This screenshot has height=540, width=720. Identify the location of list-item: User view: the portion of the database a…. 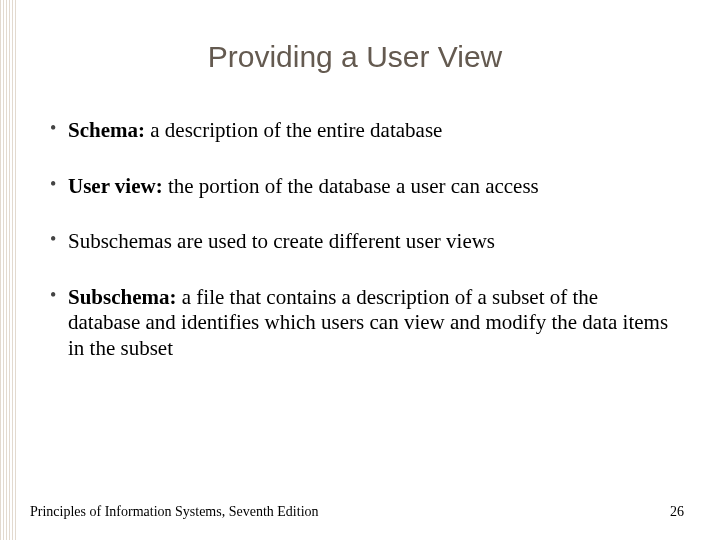
(360, 187).